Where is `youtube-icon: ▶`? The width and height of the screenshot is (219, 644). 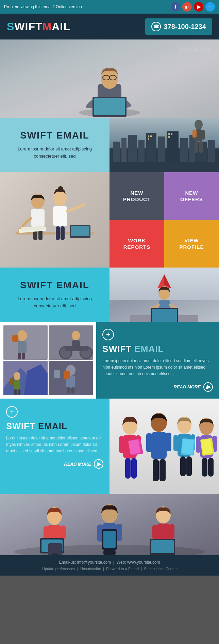
youtube-icon: ▶ is located at coordinates (199, 7).